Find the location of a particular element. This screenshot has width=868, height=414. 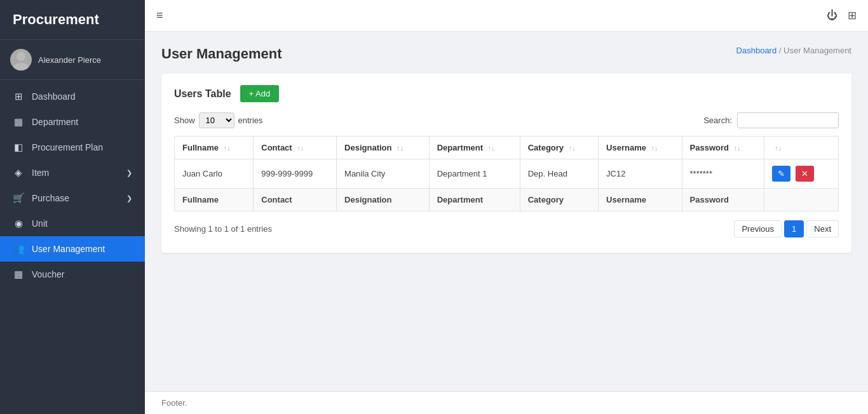

second-header-contact: Contact is located at coordinates (295, 200).